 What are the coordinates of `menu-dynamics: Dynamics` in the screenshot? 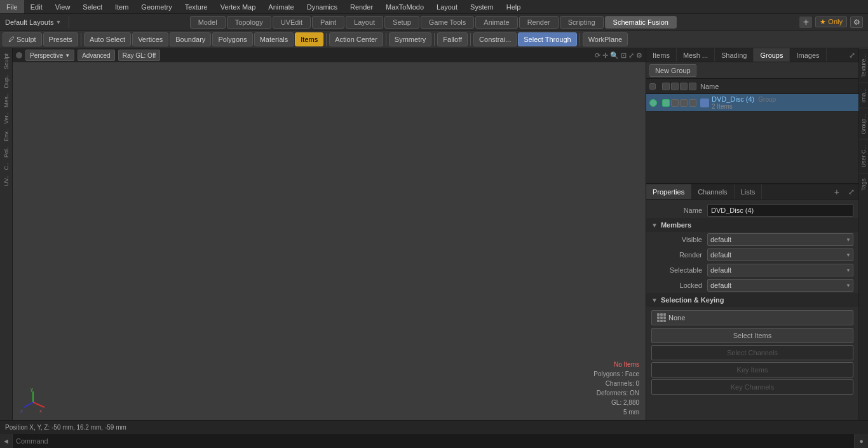 It's located at (322, 6).